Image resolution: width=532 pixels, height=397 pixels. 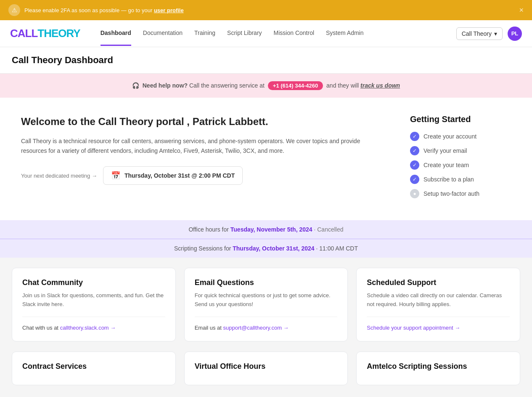 What do you see at coordinates (461, 194) in the screenshot?
I see `gs-item-5: ● Setup two-factor auth` at bounding box center [461, 194].